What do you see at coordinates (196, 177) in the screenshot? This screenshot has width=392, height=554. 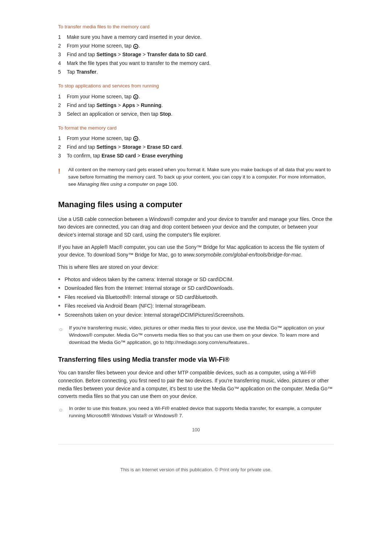 I see `format-note-block: ! All content on the memory card gets er…` at bounding box center [196, 177].